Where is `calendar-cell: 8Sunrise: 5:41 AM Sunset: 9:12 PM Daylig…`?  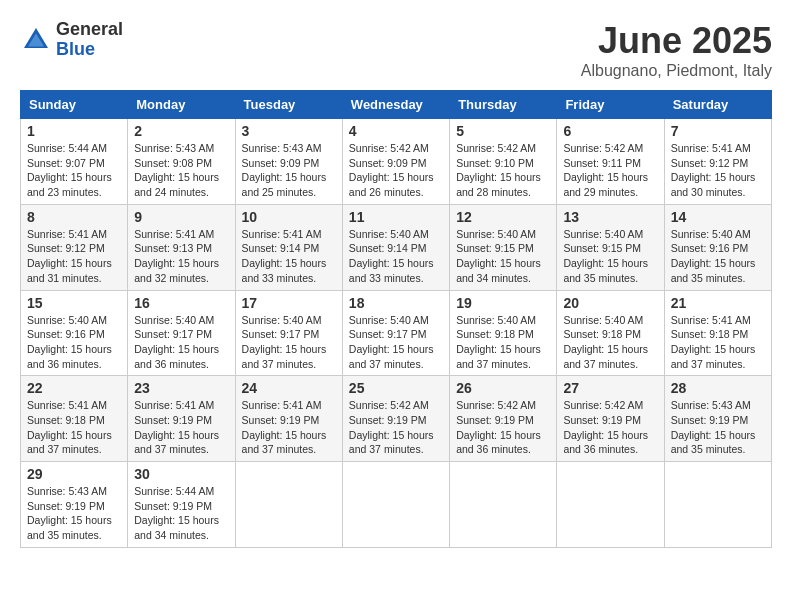 calendar-cell: 8Sunrise: 5:41 AM Sunset: 9:12 PM Daylig… is located at coordinates (74, 247).